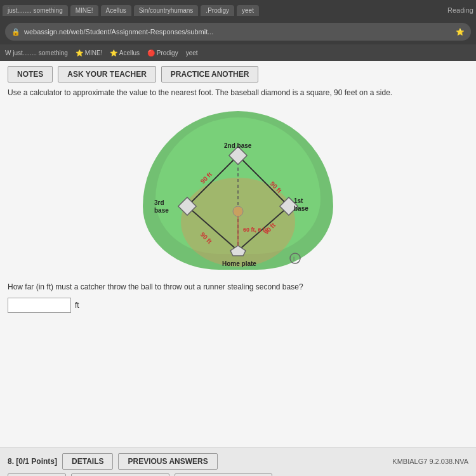  Describe the element at coordinates (168, 461) in the screenshot. I see `previous-answers-button: PREVIOUS ANSWERS` at that location.